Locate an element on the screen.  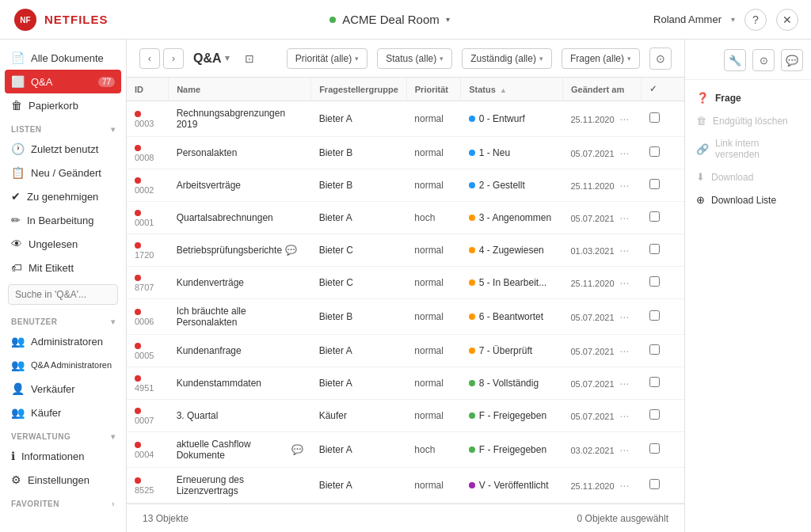
filter-fragen-button: Fragen (alle) ▾ is located at coordinates (600, 59).